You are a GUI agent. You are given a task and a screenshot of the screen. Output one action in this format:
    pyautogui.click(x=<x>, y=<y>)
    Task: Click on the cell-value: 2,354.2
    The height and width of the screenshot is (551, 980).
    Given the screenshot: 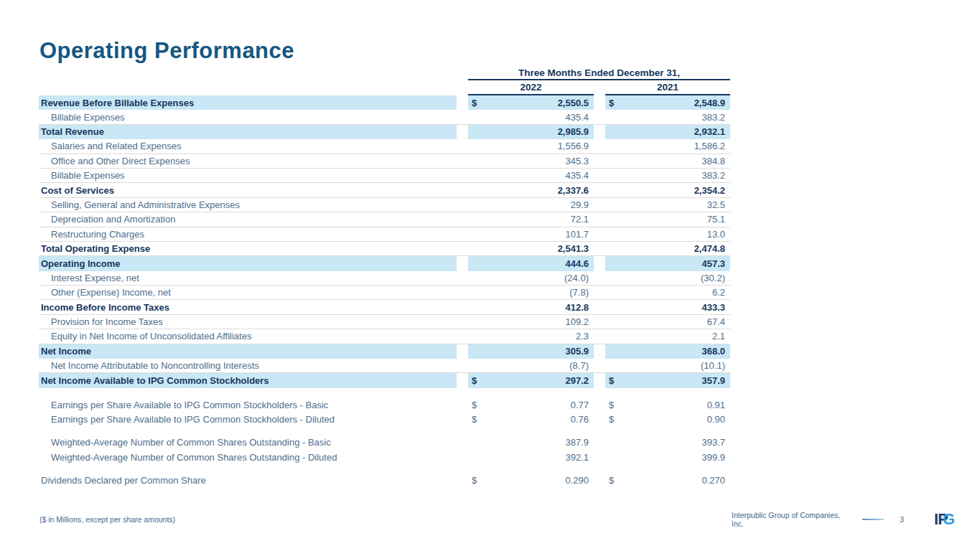 What is the action you would take?
    pyautogui.click(x=709, y=191)
    